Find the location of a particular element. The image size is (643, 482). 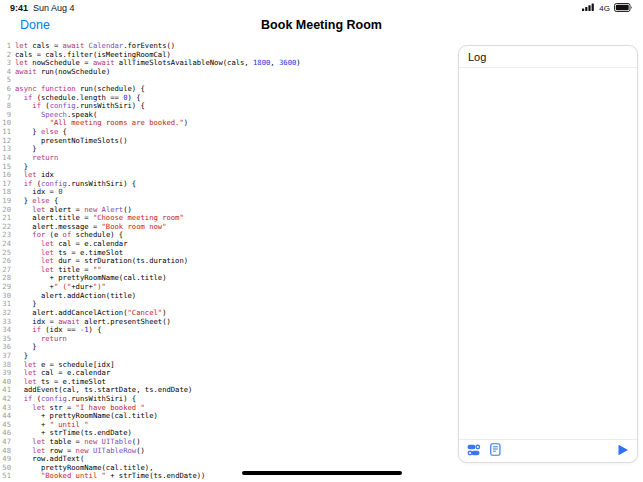

status-bar-left: 9:41 Sun Aug 4 is located at coordinates (42, 8).